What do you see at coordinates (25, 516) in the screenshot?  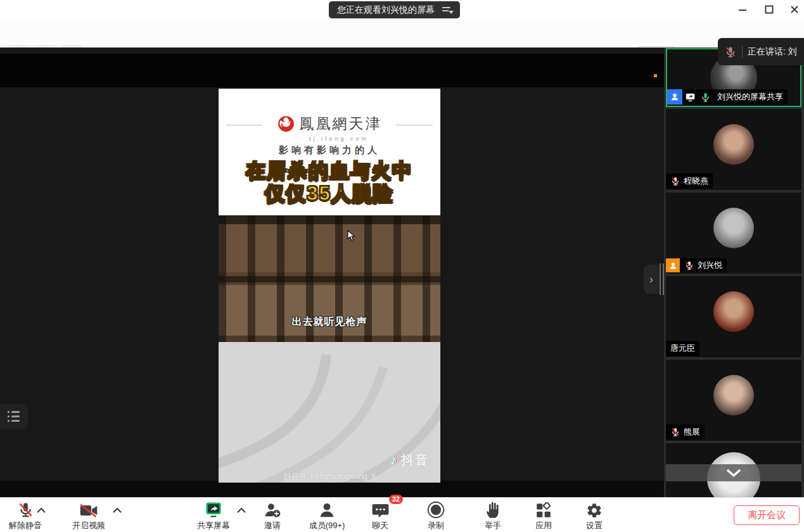 I see `unmute-button: 解除静音` at bounding box center [25, 516].